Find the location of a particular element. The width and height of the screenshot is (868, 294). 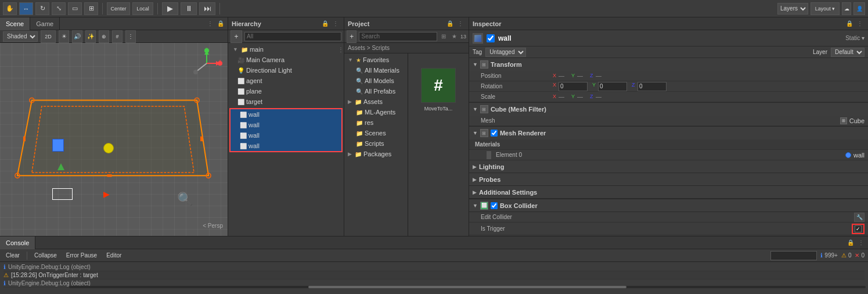

mesh-filter-header: ▼ ⊞ Cube (Mesh Filter) is located at coordinates (669, 109).